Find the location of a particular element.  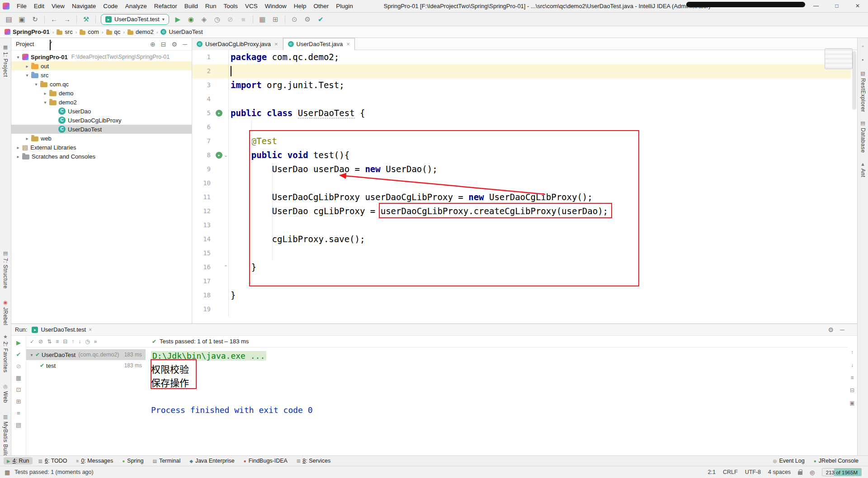

toolwindow-button-1-project: ▦1: Project is located at coordinates (5, 61).